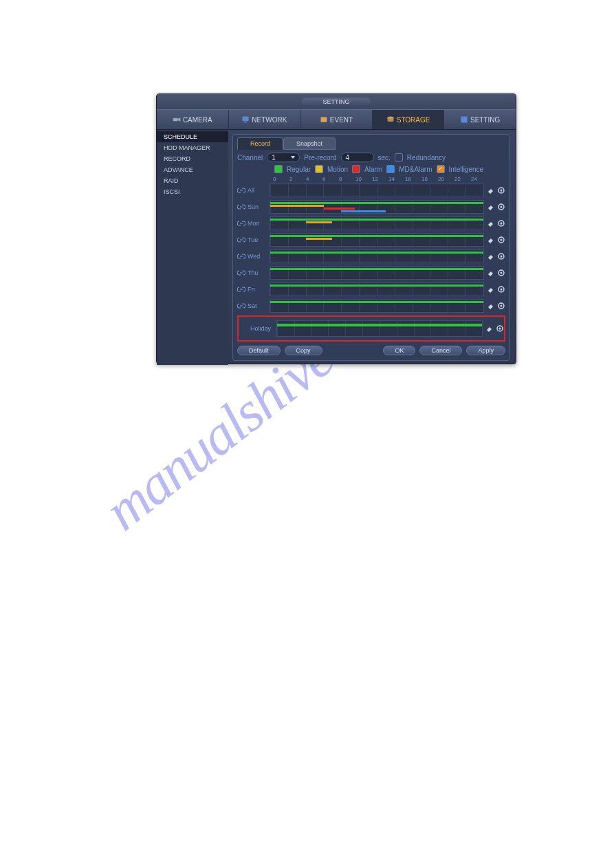 The height and width of the screenshot is (868, 614). I want to click on cancel-button: Cancel, so click(441, 350).